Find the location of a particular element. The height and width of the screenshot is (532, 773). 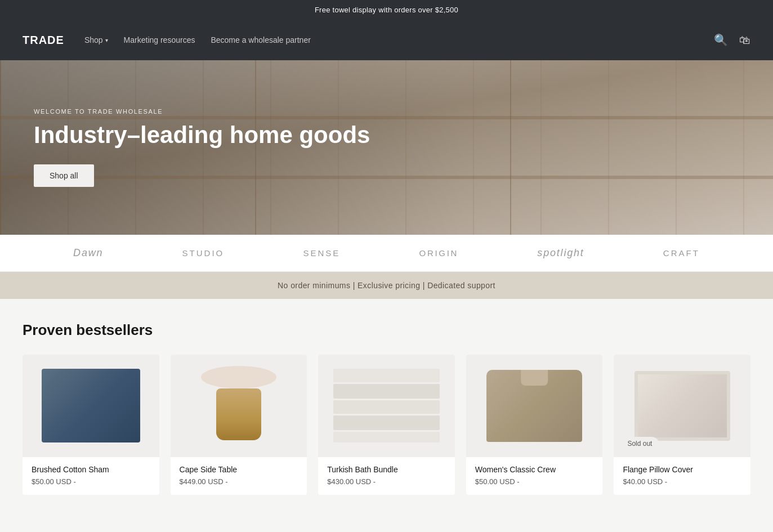

product-price-sham: $50.00 USD - is located at coordinates (91, 482).